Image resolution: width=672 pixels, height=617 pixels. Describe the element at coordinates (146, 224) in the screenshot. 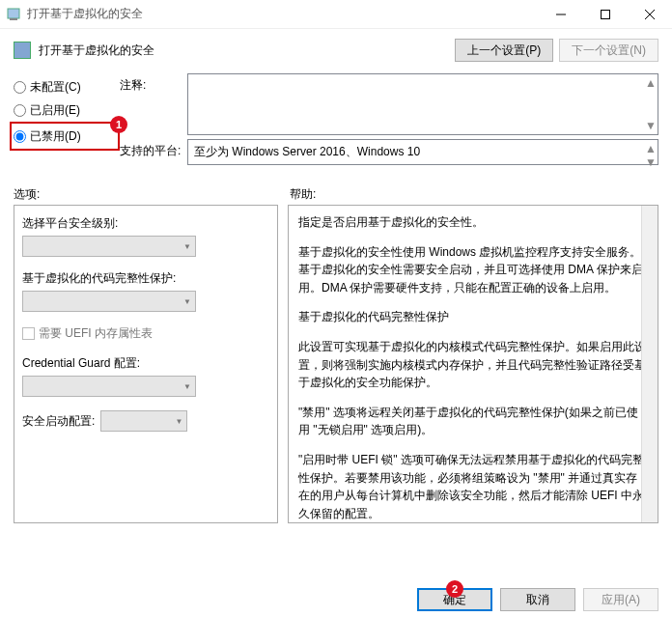

I see `platform-security-label: 选择平台安全级别:` at that location.